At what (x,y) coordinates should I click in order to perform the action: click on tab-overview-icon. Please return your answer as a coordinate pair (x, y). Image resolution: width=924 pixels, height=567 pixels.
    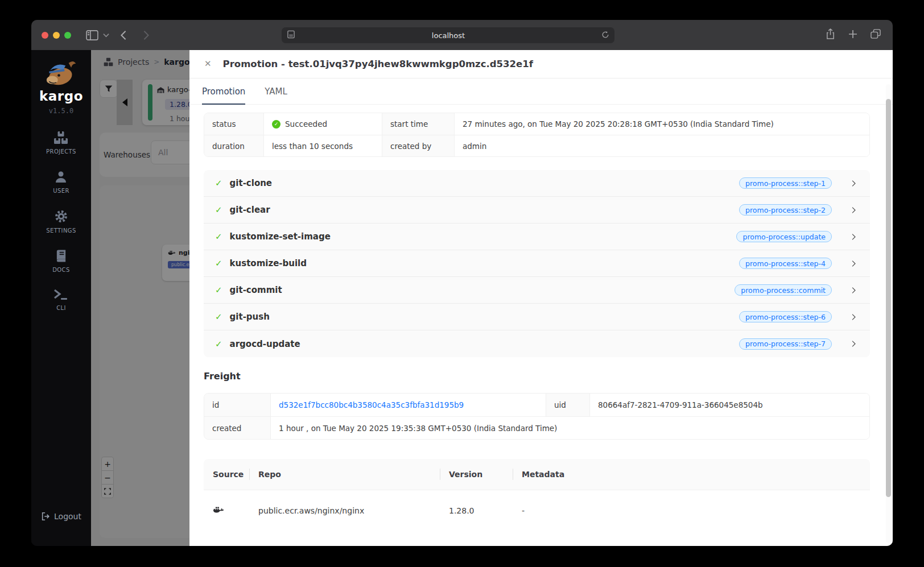
    Looking at the image, I should click on (876, 35).